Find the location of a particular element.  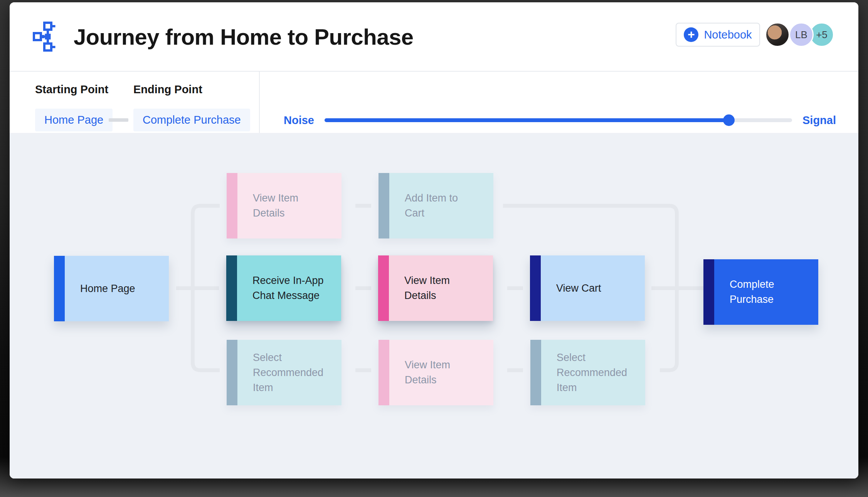

node-label: Complete Purchase is located at coordinates (752, 292).